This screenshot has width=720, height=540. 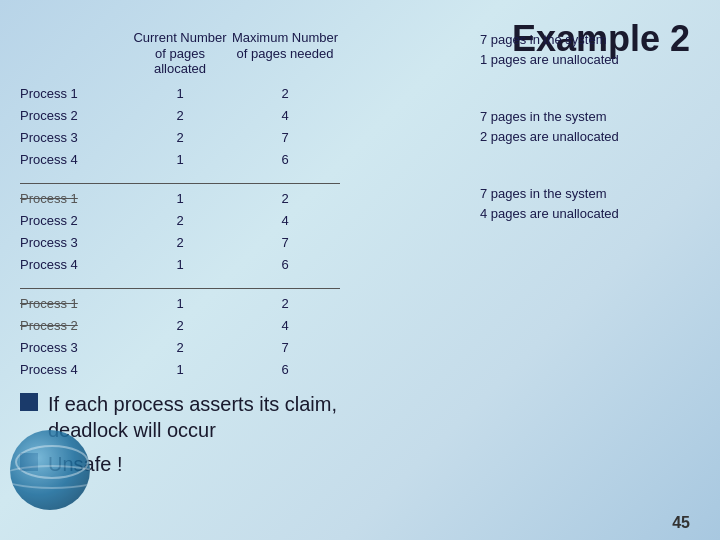 I want to click on info-section: 7 pages in the system 1 pages are unallo…, so click(x=590, y=146).